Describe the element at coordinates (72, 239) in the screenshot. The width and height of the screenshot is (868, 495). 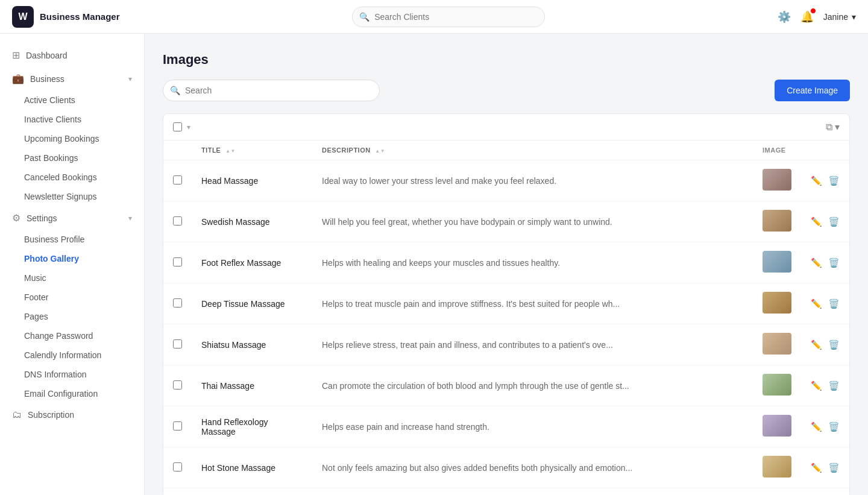
I see `sidebar-item-business-profile: Business Profile` at that location.